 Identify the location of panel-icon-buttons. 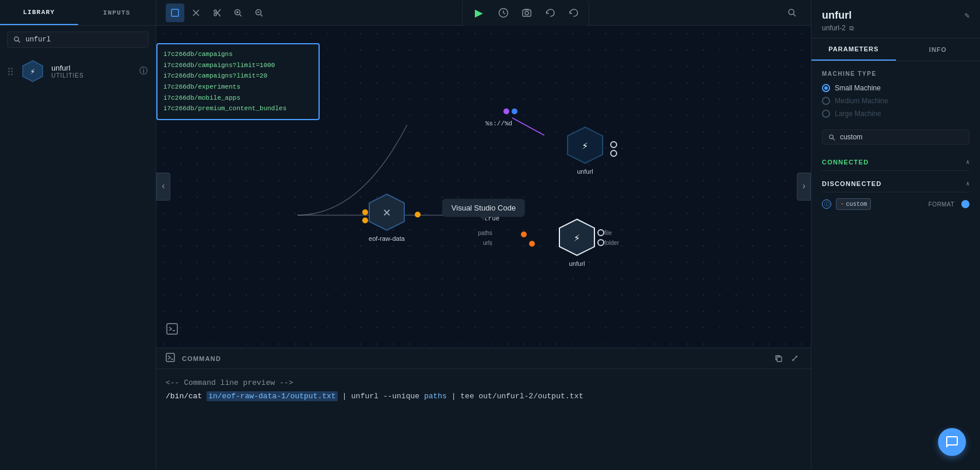
(786, 359).